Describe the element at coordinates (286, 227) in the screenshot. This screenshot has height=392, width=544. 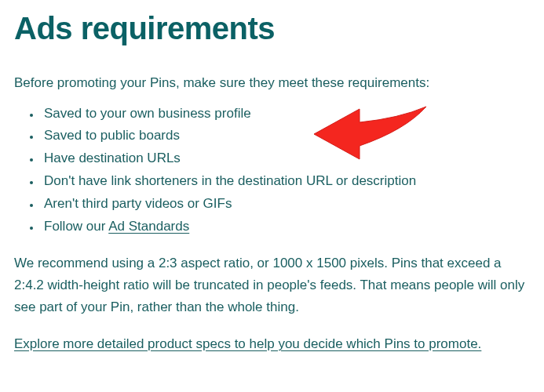
I see `list-item: Follow our Ad Standards` at that location.